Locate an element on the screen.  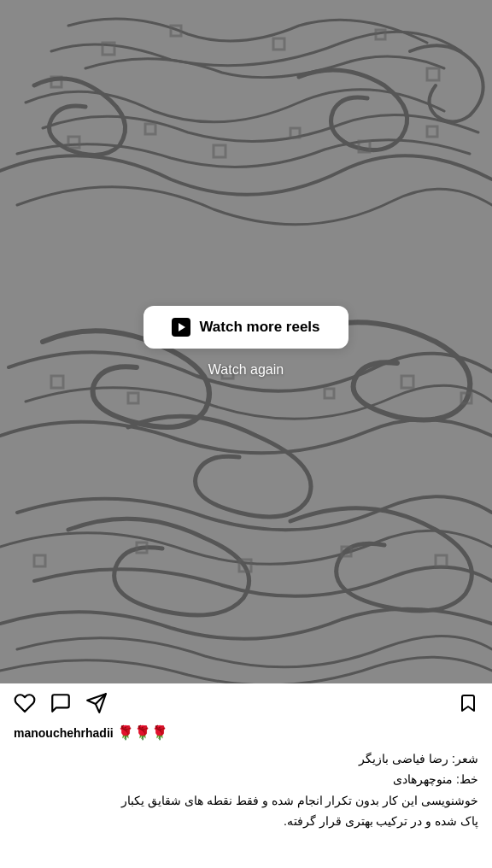
like-button is located at coordinates (25, 703).